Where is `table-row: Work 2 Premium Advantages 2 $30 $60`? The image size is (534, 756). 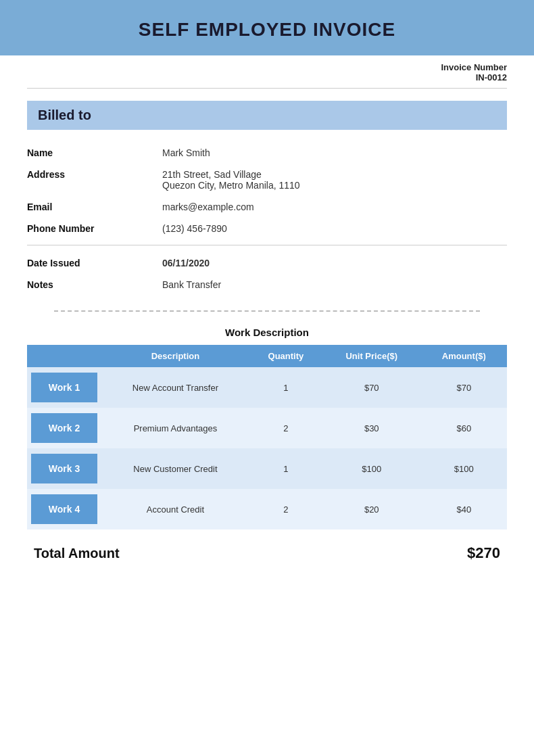
table-row: Work 2 Premium Advantages 2 $30 $60 is located at coordinates (267, 428).